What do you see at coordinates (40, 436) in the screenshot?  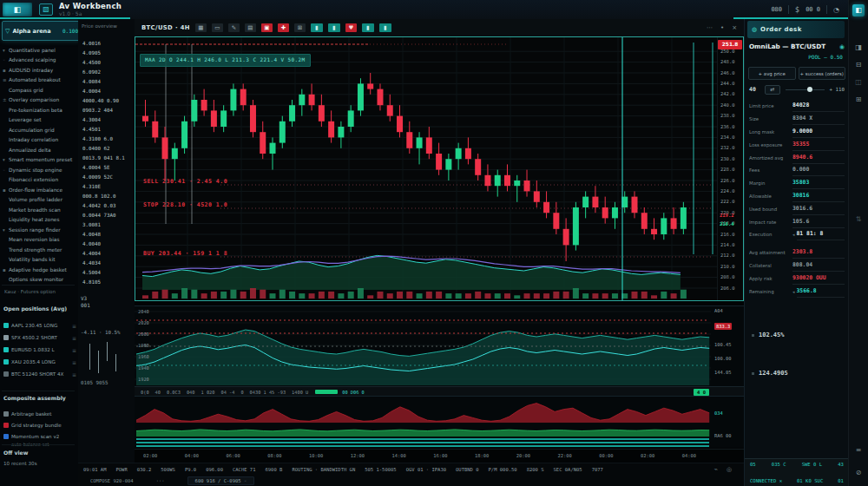 I see `assembly-row: Momentum scan v2` at bounding box center [40, 436].